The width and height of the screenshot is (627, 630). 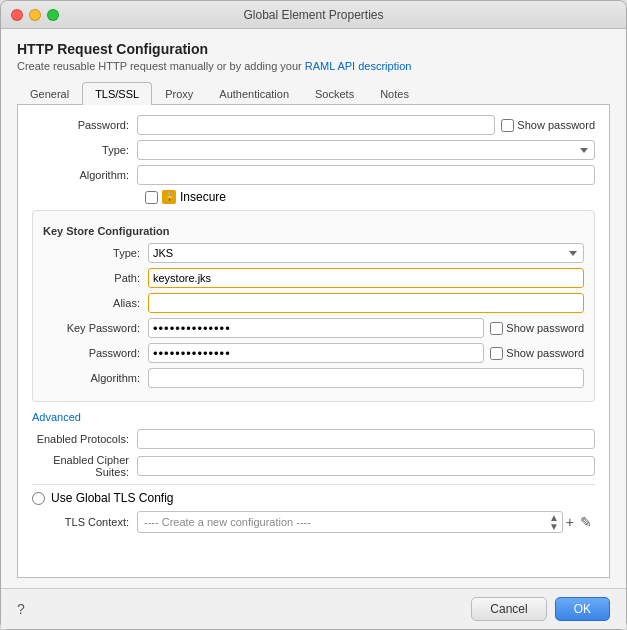 I want to click on enabled-cipher-label: Enabled Cipher Suites:, so click(x=84, y=466).